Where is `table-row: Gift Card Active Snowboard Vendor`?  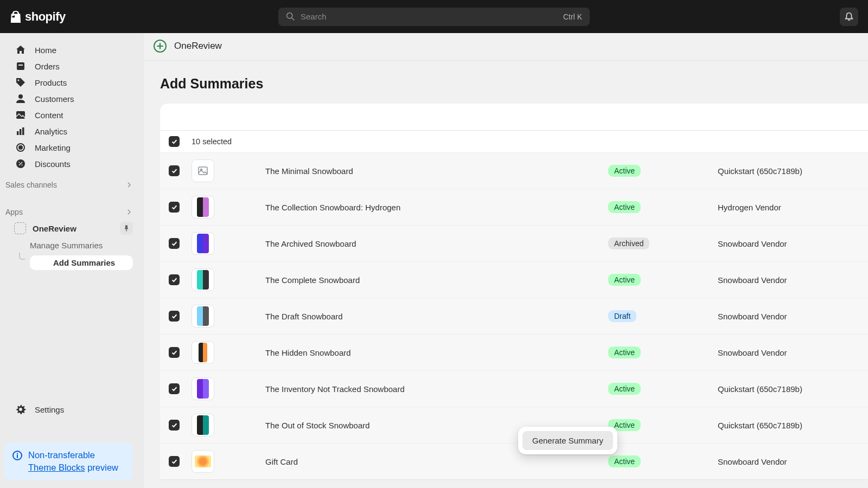
table-row: Gift Card Active Snowboard Vendor is located at coordinates (514, 461).